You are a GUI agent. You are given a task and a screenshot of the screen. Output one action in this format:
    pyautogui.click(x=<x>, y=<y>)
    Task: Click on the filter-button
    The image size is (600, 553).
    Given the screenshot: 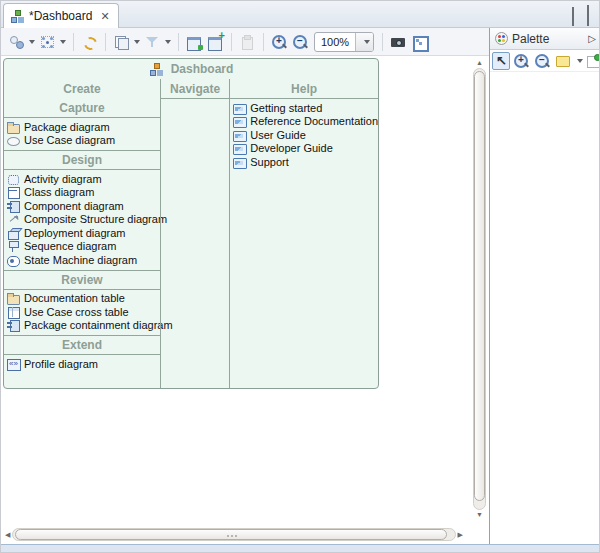 What is the action you would take?
    pyautogui.click(x=158, y=42)
    